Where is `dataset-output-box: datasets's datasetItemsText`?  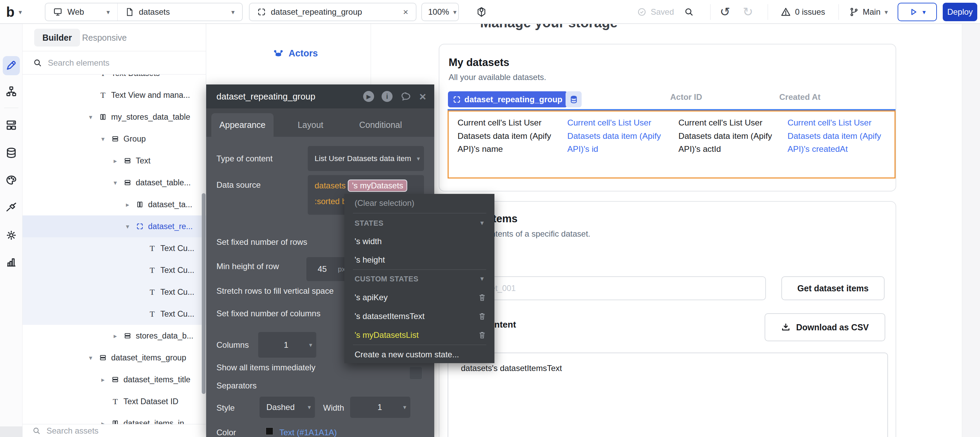
dataset-output-box: datasets's datasetItemsText is located at coordinates (668, 395).